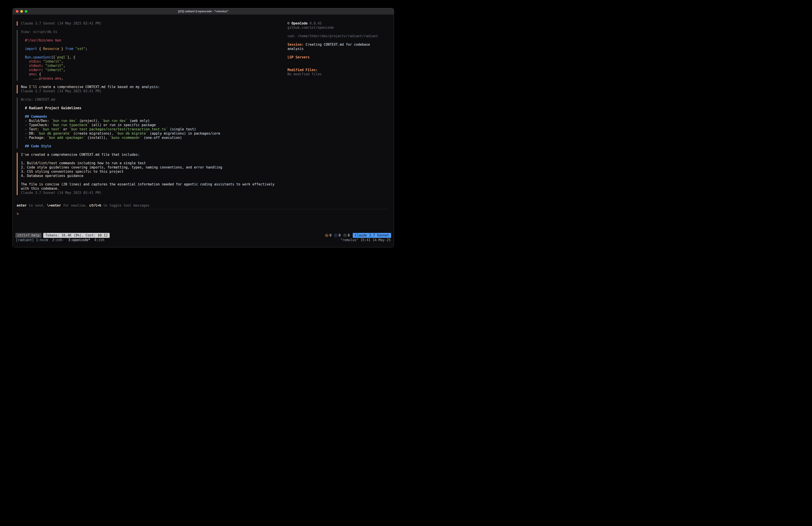  What do you see at coordinates (372, 236) in the screenshot?
I see `model-chip: Claude 3.7 Sonnet` at bounding box center [372, 236].